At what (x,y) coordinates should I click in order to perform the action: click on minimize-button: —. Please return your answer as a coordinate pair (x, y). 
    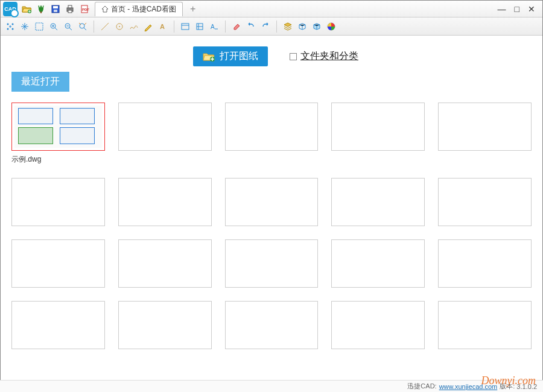
    Looking at the image, I should click on (502, 9).